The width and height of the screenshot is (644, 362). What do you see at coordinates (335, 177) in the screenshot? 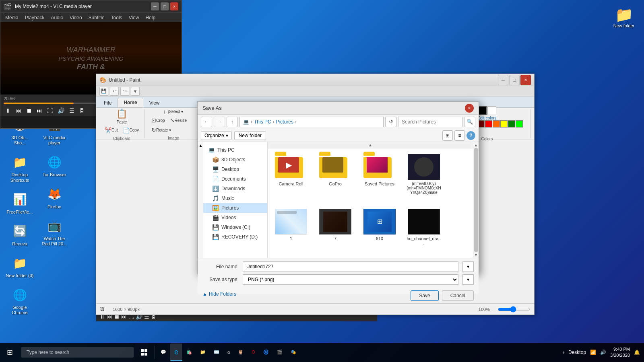
I see `folder-gopro: GoPro` at bounding box center [335, 177].